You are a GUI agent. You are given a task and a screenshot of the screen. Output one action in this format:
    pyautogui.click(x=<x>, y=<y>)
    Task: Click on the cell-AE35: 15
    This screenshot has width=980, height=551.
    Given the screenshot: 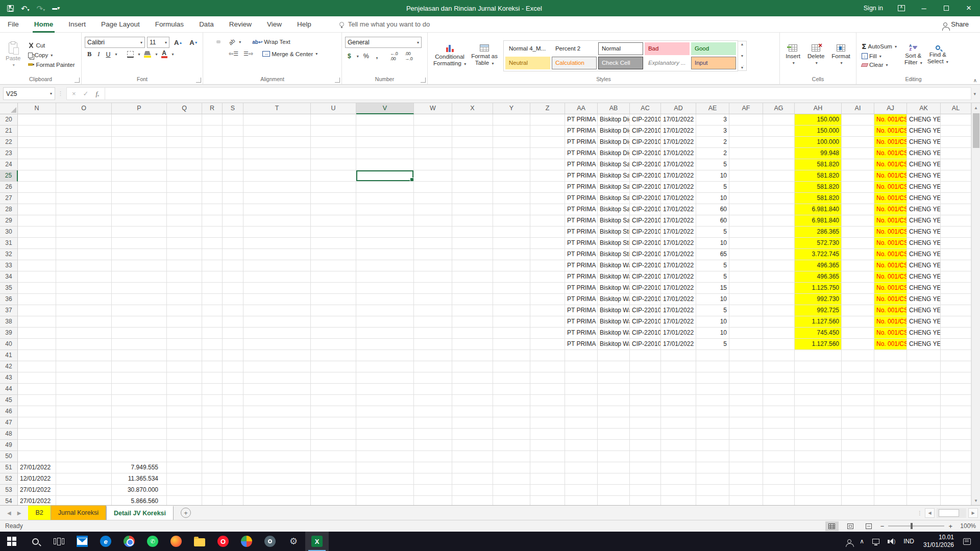 What is the action you would take?
    pyautogui.click(x=713, y=288)
    